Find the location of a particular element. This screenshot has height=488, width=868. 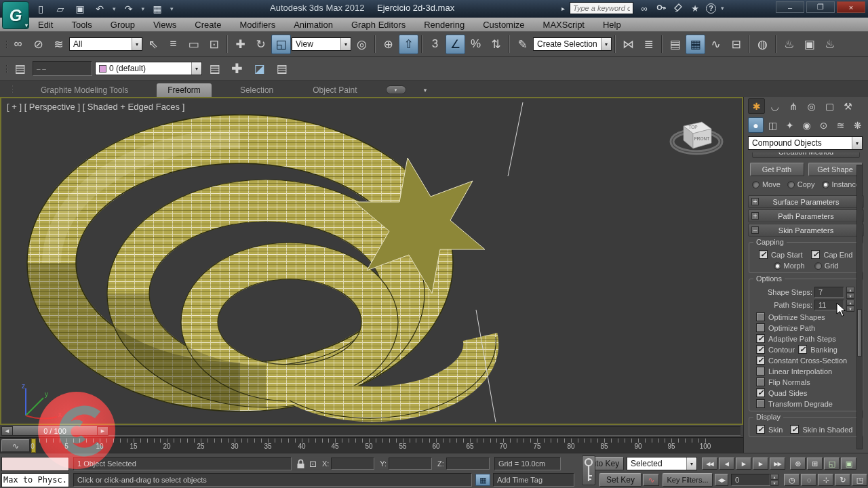

tab-object-paint: Object Paint is located at coordinates (335, 90).